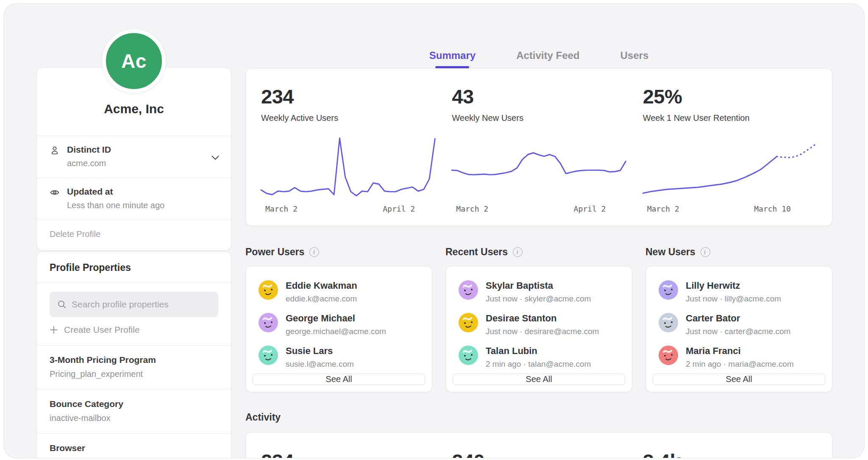 The image size is (868, 460). Describe the element at coordinates (740, 351) in the screenshot. I see `user-name: Maria Franci` at that location.